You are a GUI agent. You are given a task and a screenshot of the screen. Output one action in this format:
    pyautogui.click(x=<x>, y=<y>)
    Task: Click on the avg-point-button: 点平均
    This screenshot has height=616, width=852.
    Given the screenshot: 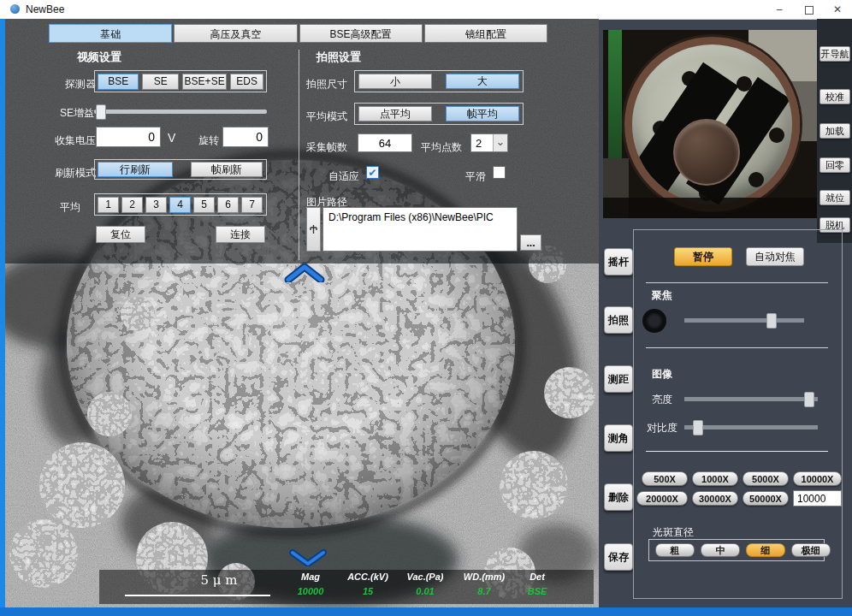 What is the action you would take?
    pyautogui.click(x=395, y=114)
    